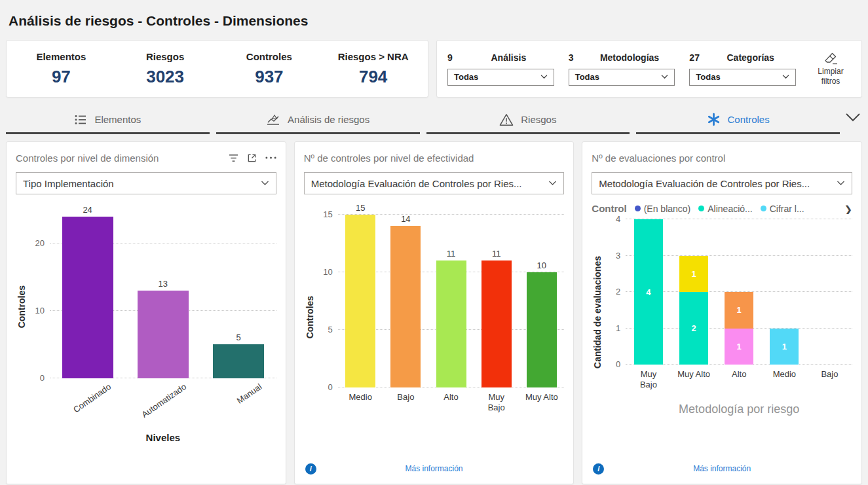 The height and width of the screenshot is (485, 868). What do you see at coordinates (848, 209) in the screenshot?
I see `legend-scroll-right-icon: ❯` at bounding box center [848, 209].